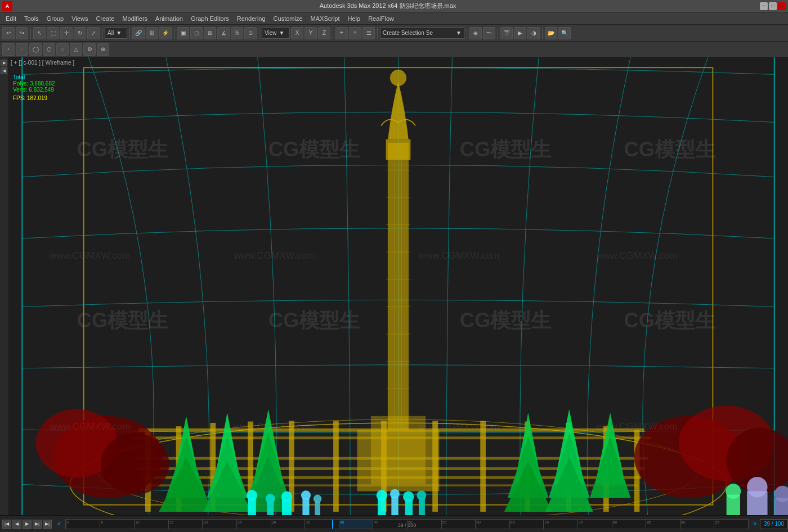 The width and height of the screenshot is (788, 532). I want to click on toolbar-separator5, so click(259, 33).